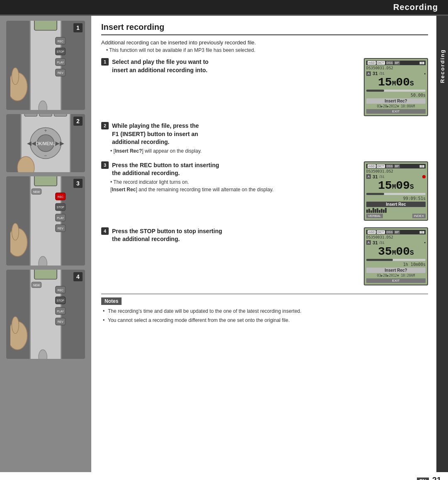 The image size is (448, 480). What do you see at coordinates (166, 169) in the screenshot?
I see `step-3-heading: Press the REC button to start inserting …` at bounding box center [166, 169].